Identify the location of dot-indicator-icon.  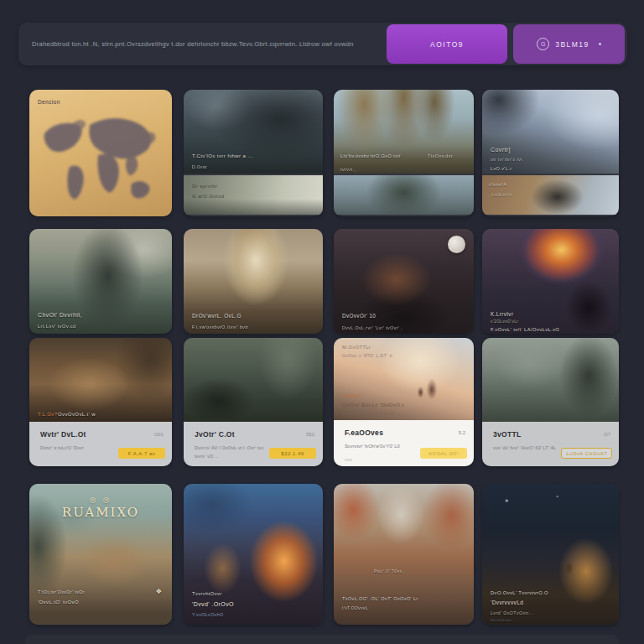
(600, 44).